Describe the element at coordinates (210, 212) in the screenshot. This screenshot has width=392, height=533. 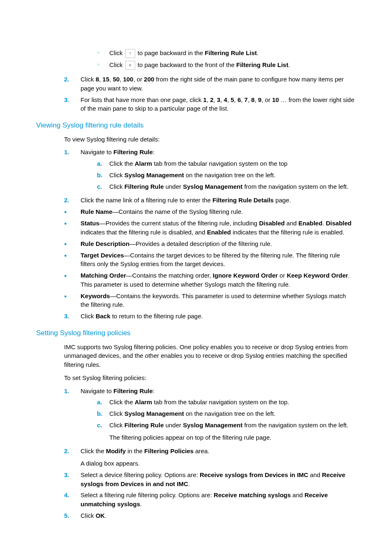
I see `list-item: ●Rule Name—Contains the name of the Sysl…` at that location.